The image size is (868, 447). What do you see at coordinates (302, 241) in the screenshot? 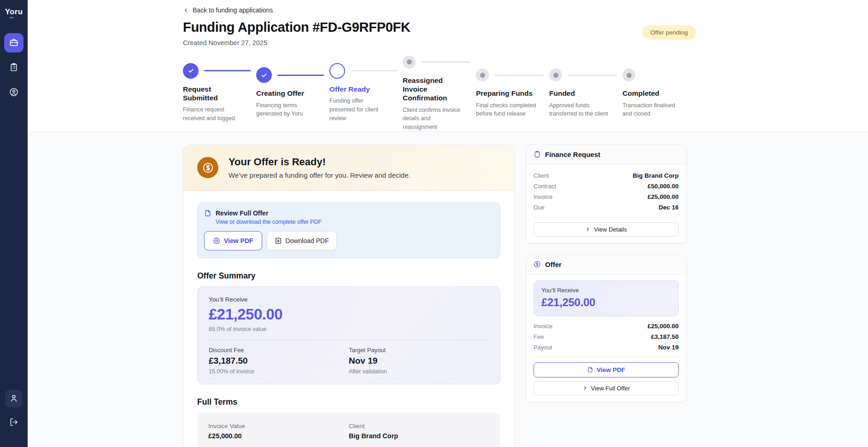
I see `download-pdf-button: Download PDF` at bounding box center [302, 241].